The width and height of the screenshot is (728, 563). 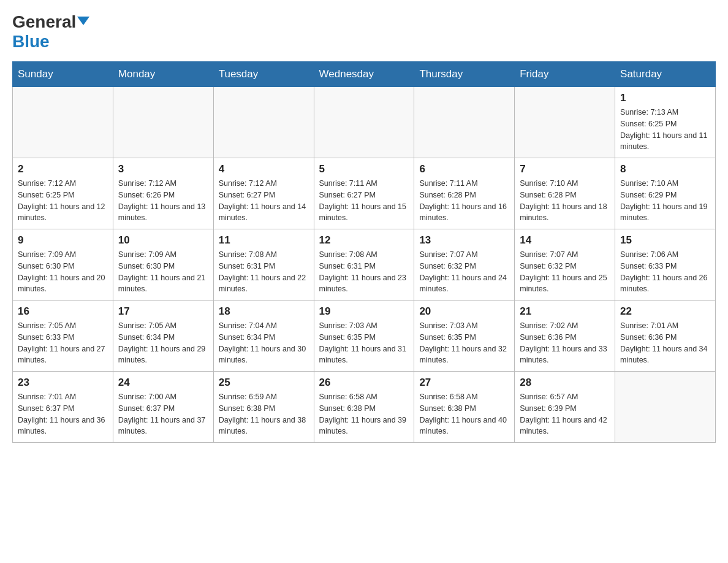 I want to click on day-number: 28, so click(x=565, y=383).